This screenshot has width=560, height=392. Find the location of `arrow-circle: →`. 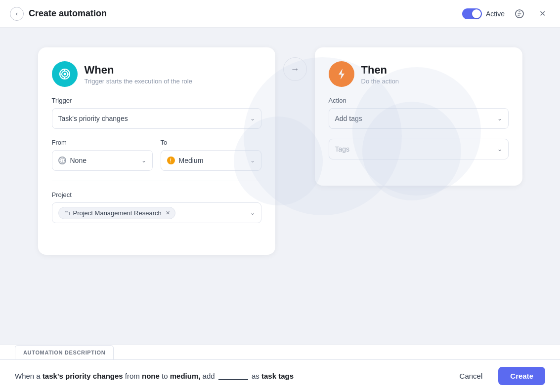

arrow-circle: → is located at coordinates (295, 69).